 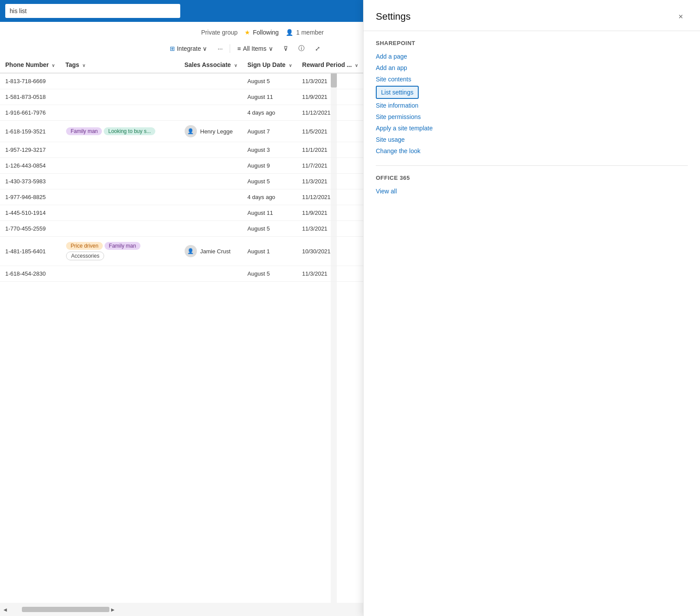 I want to click on cell-phone: 1-618-454-2830, so click(x=30, y=274).